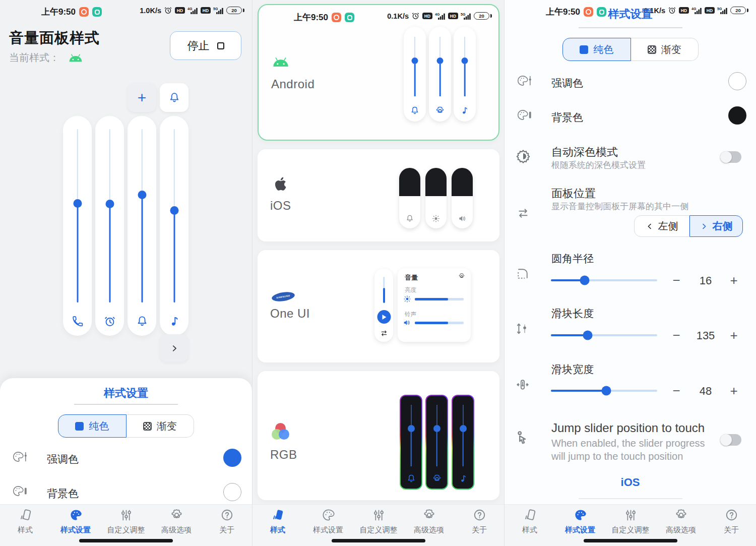  Describe the element at coordinates (573, 370) in the screenshot. I see `slider-width-label: 滑块宽度` at that location.